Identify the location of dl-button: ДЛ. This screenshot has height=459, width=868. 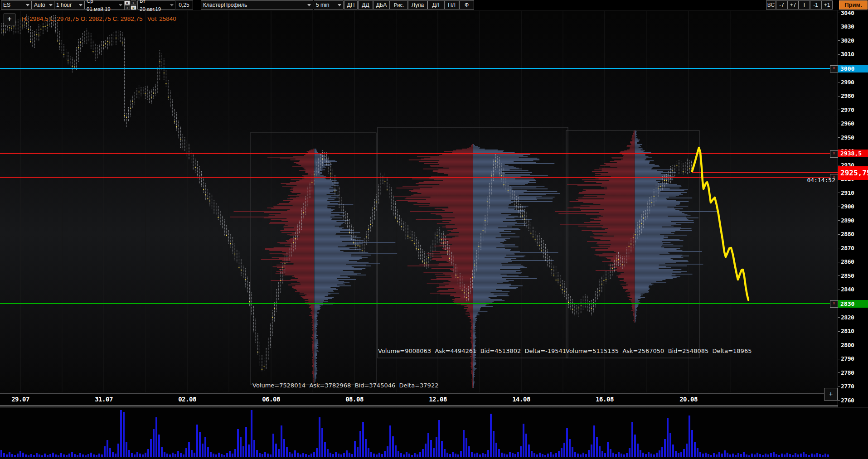
(436, 5).